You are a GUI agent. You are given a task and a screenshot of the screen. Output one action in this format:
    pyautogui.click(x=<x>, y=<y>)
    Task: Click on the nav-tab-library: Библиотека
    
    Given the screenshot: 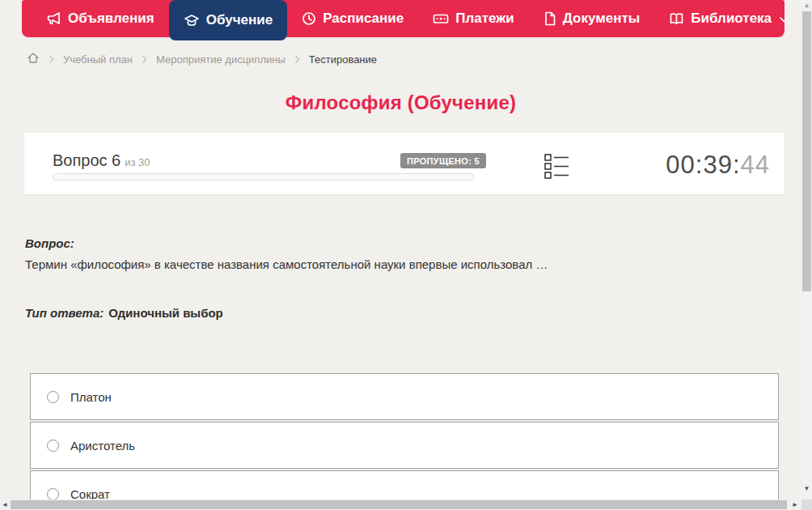 What is the action you would take?
    pyautogui.click(x=728, y=19)
    